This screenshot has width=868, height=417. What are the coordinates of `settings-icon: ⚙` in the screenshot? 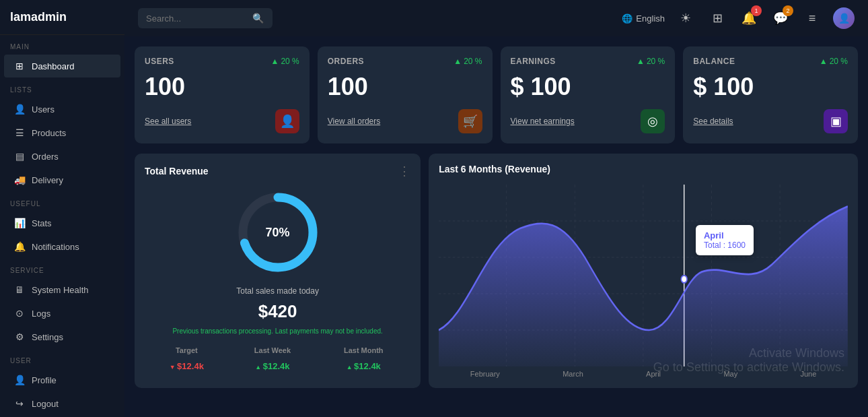 It's located at (20, 337).